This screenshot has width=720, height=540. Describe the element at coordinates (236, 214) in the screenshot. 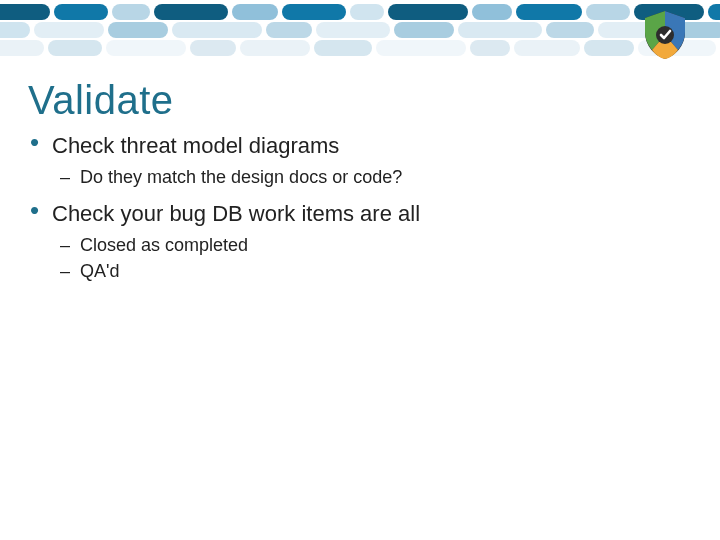

I see `bullet-text: Check your bug DB work items are all` at that location.